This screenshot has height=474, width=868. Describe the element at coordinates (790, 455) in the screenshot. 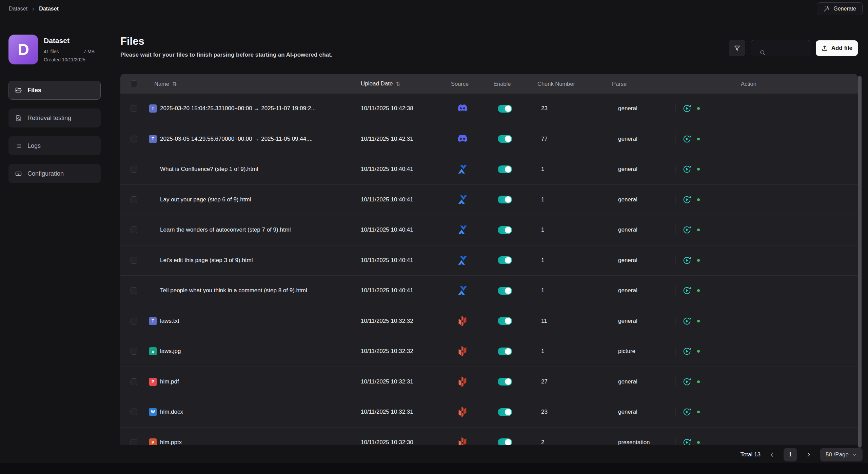

I see `page-number-button: 1` at that location.